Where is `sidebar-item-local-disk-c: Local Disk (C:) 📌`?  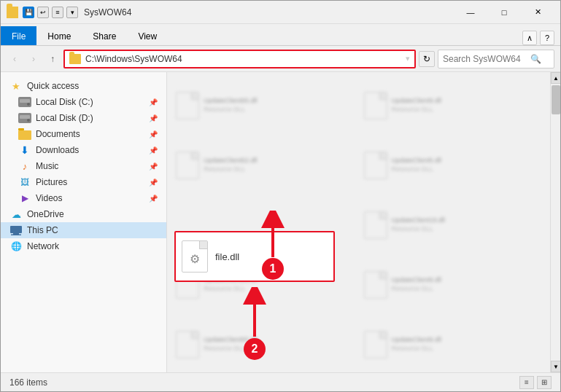
sidebar-item-local-disk-c: Local Disk (C:) 📌 is located at coordinates (83, 102).